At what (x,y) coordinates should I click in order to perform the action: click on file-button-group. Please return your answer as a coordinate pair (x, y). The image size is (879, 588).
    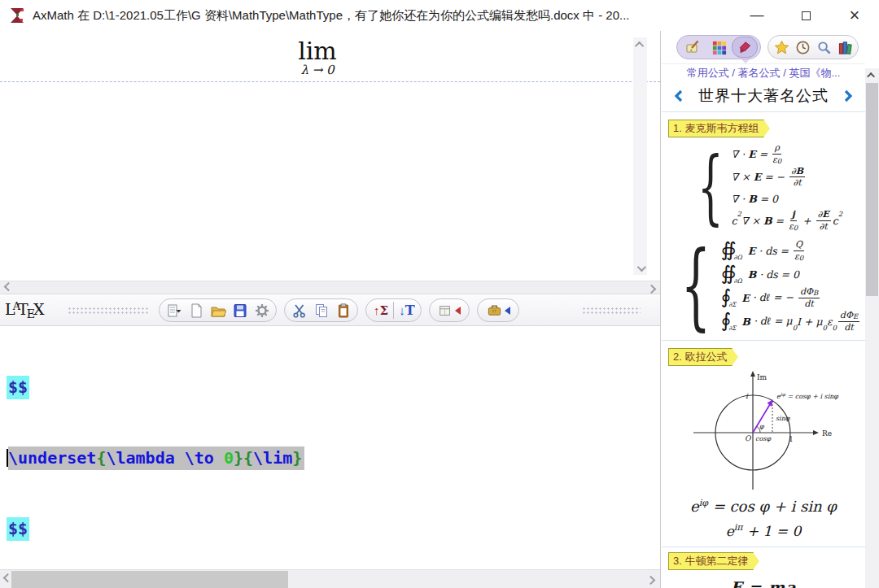
    Looking at the image, I should click on (218, 311).